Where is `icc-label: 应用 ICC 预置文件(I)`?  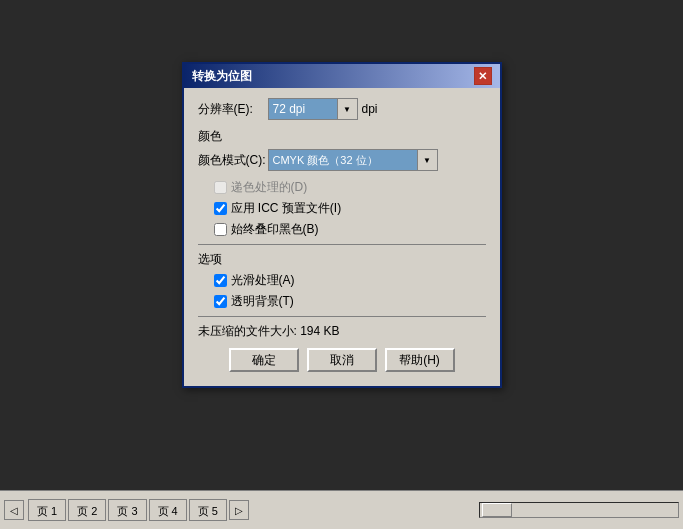
icc-label: 应用 ICC 预置文件(I) is located at coordinates (286, 208).